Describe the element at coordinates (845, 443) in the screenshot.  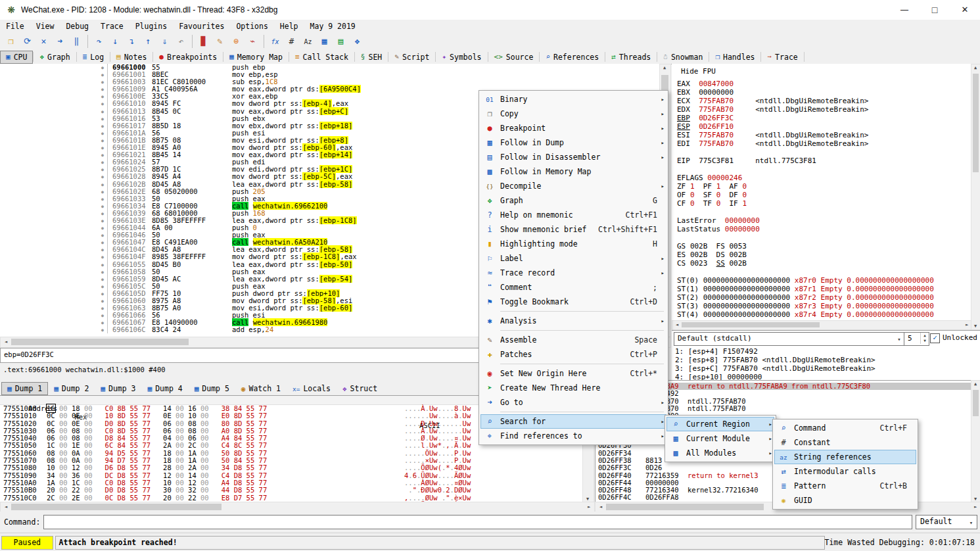
I see `menu-item-constant: #Constant` at that location.